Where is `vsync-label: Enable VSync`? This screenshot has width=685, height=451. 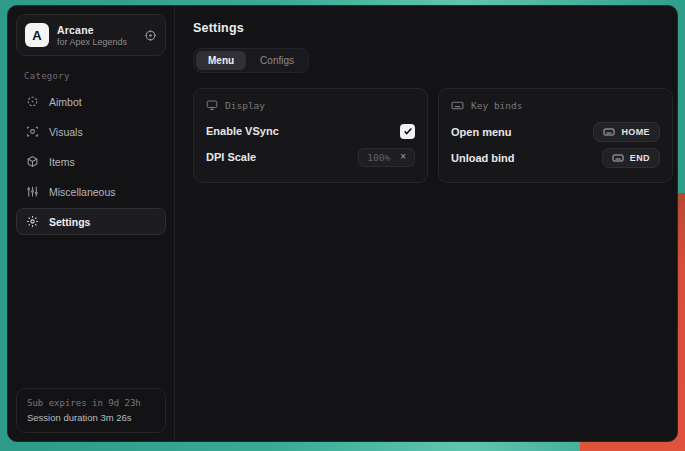 vsync-label: Enable VSync is located at coordinates (242, 131).